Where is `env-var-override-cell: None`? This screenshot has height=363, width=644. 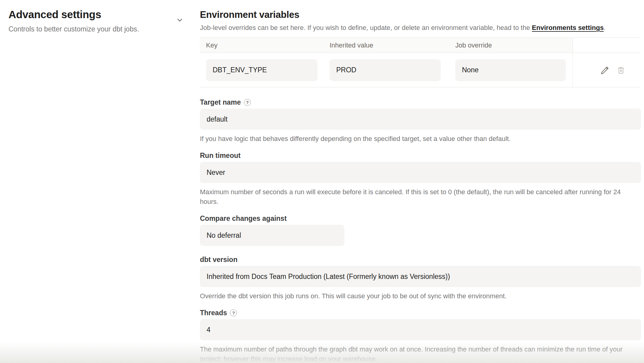 env-var-override-cell: None is located at coordinates (514, 70).